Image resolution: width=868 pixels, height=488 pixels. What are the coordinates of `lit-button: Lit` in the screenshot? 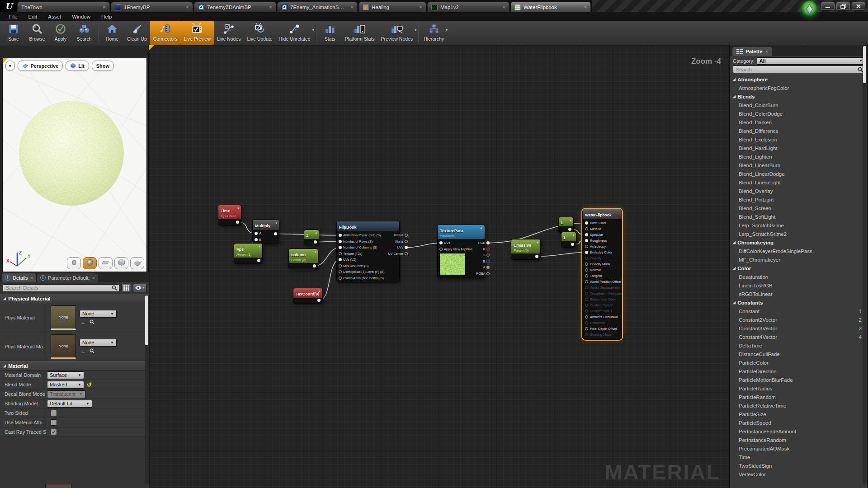 It's located at (77, 66).